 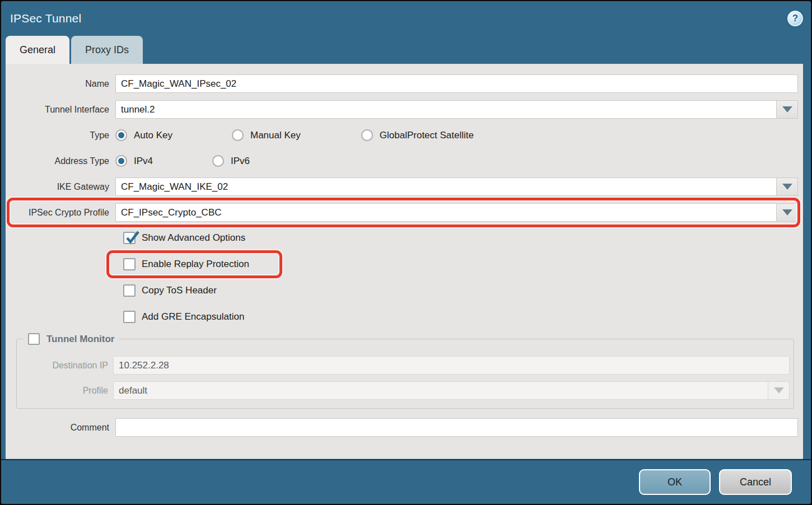 I want to click on enable-replay-protection-row: Enable Replay Protection, so click(x=402, y=264).